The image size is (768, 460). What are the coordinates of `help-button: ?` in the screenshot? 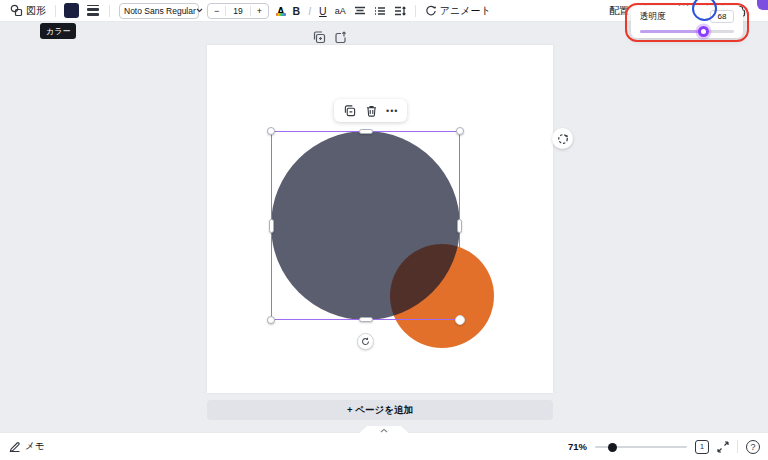 It's located at (753, 447).